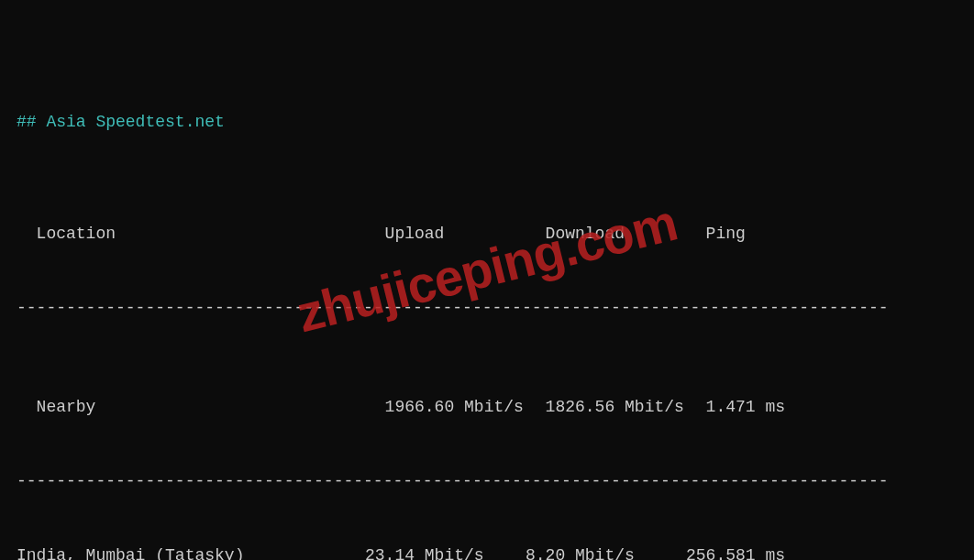  What do you see at coordinates (625, 407) in the screenshot?
I see `nearby-download: 1826.56 Mbit/s` at bounding box center [625, 407].